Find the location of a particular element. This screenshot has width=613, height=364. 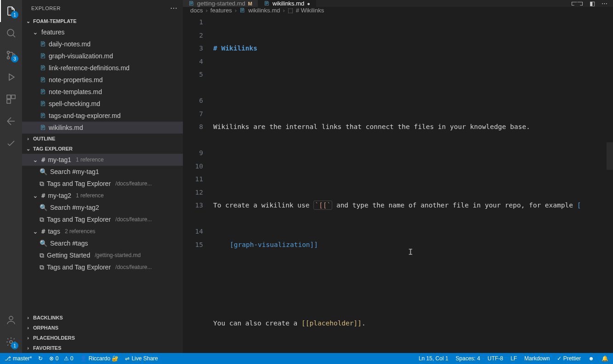

sync-icon: ↻ is located at coordinates (40, 358).